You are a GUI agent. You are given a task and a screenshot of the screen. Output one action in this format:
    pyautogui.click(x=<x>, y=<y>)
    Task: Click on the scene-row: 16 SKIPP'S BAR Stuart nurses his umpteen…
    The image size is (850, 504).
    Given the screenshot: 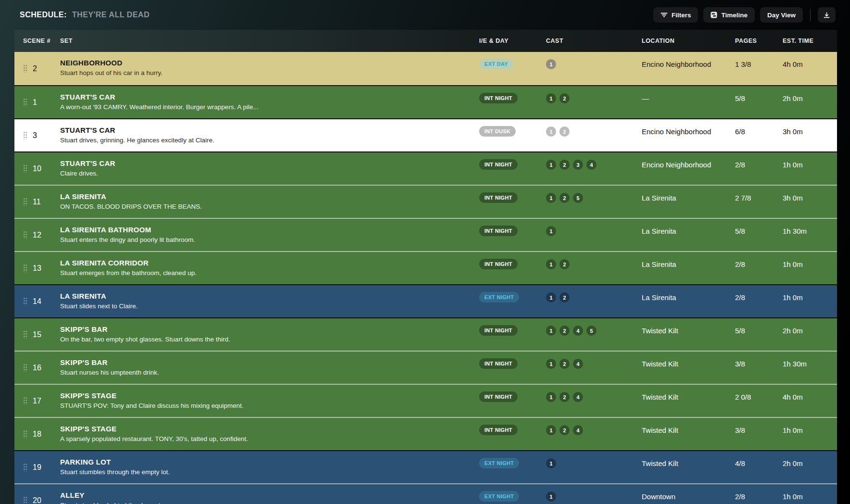 What is the action you would take?
    pyautogui.click(x=426, y=367)
    